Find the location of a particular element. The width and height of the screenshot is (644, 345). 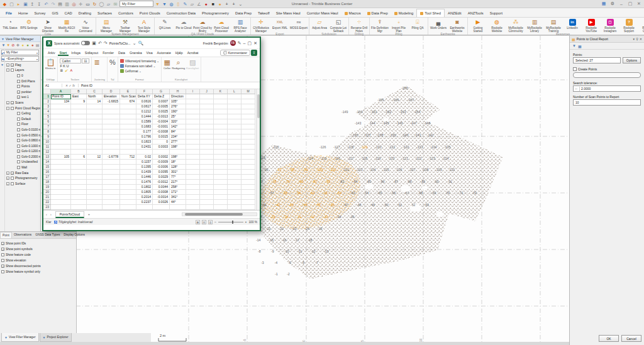

cell-A13: 105 is located at coordinates (61, 157).